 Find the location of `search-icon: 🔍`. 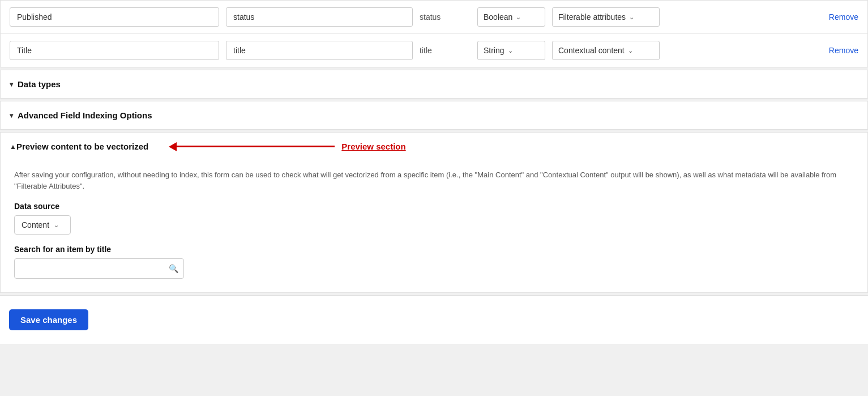

search-icon: 🔍 is located at coordinates (173, 269).